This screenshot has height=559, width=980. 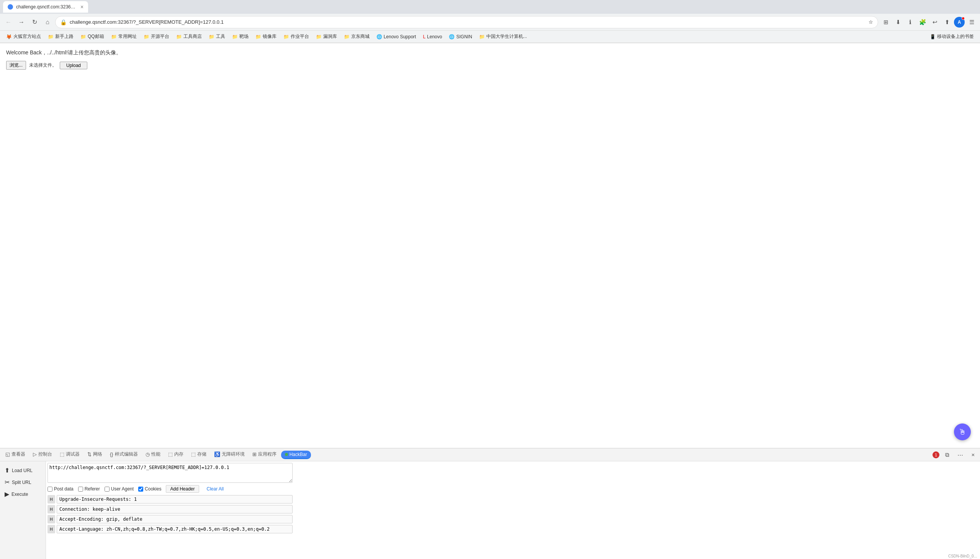 What do you see at coordinates (922, 22) in the screenshot?
I see `puzzle-icon: 🧩` at bounding box center [922, 22].